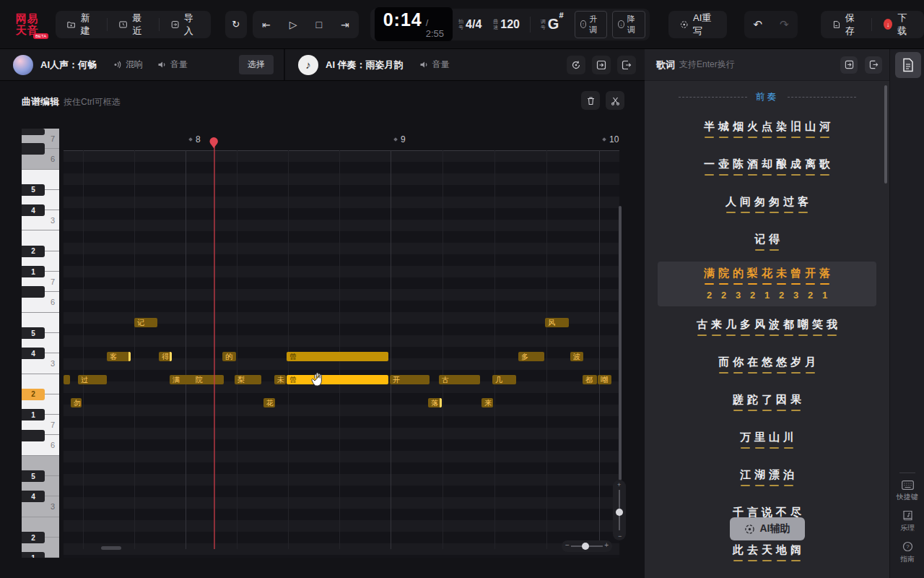  What do you see at coordinates (248, 380) in the screenshot?
I see `note-block: 梨` at bounding box center [248, 380].